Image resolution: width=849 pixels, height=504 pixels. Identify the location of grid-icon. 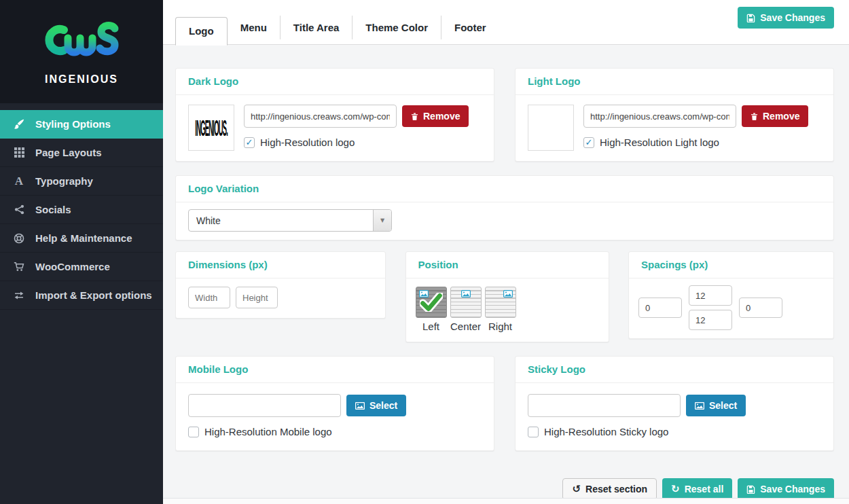
(19, 152).